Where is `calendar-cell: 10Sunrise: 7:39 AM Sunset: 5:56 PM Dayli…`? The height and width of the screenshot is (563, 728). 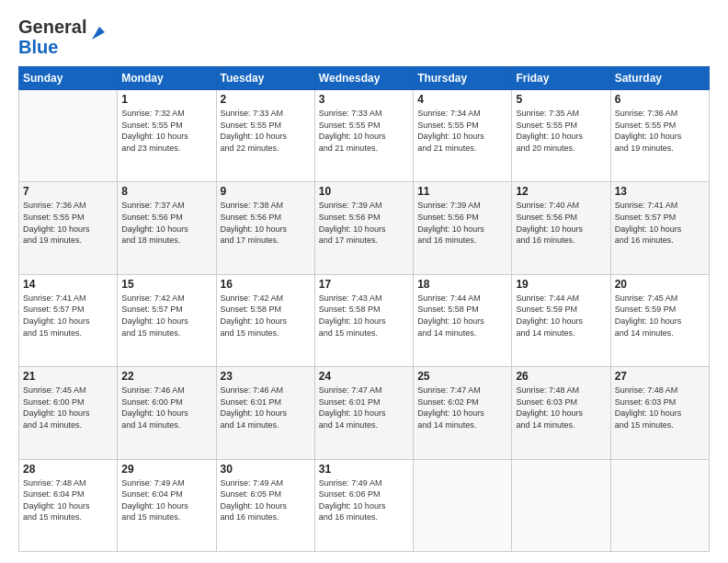 calendar-cell: 10Sunrise: 7:39 AM Sunset: 5:56 PM Dayli… is located at coordinates (364, 228).